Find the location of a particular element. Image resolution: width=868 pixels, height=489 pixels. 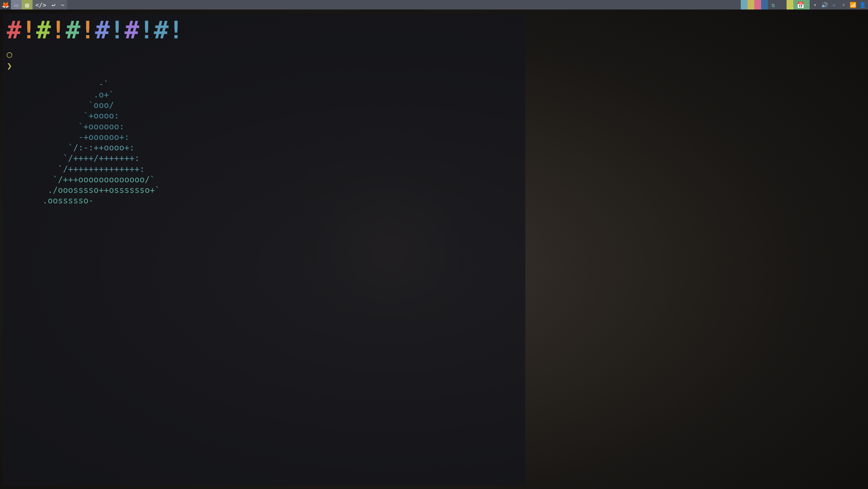

tray-power-icon: ⚡ is located at coordinates (844, 5).